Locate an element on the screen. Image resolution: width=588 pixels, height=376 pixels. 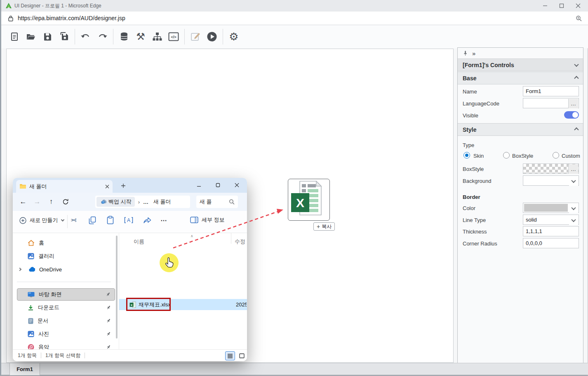
url-text: https://epa.bimatrix.com/AUD/designer.js… is located at coordinates (72, 18).